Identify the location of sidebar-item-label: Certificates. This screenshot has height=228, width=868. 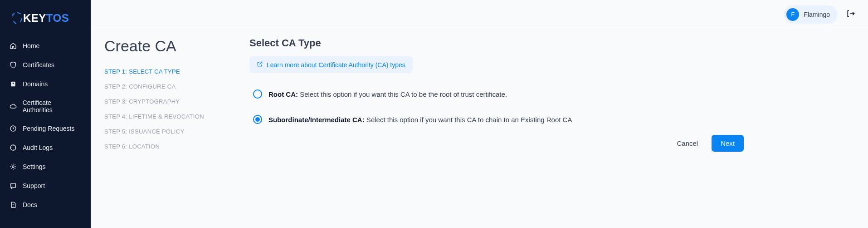
(39, 65).